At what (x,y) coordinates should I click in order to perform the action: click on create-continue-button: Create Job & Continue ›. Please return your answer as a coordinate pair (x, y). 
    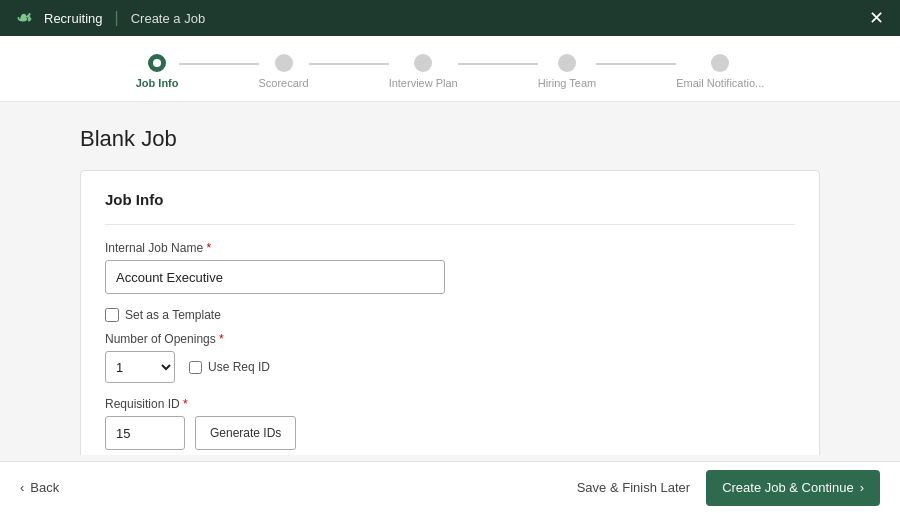
    Looking at the image, I should click on (793, 488).